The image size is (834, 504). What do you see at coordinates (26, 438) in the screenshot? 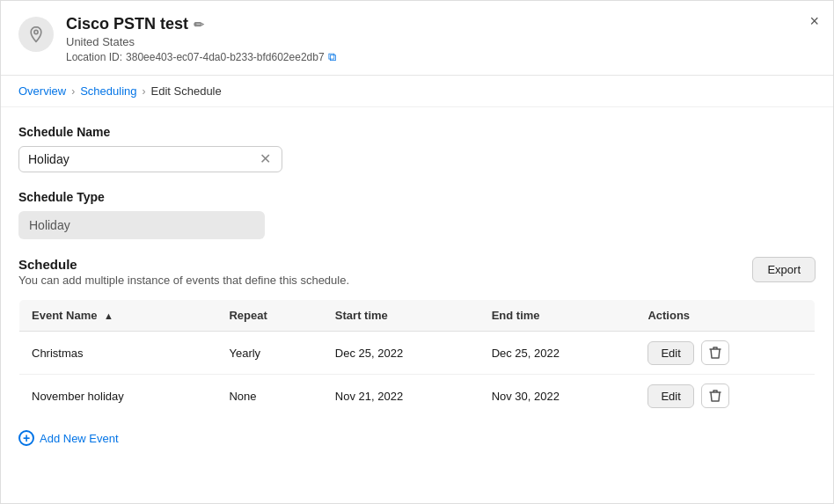
I see `add-event-plus-icon: +` at bounding box center [26, 438].